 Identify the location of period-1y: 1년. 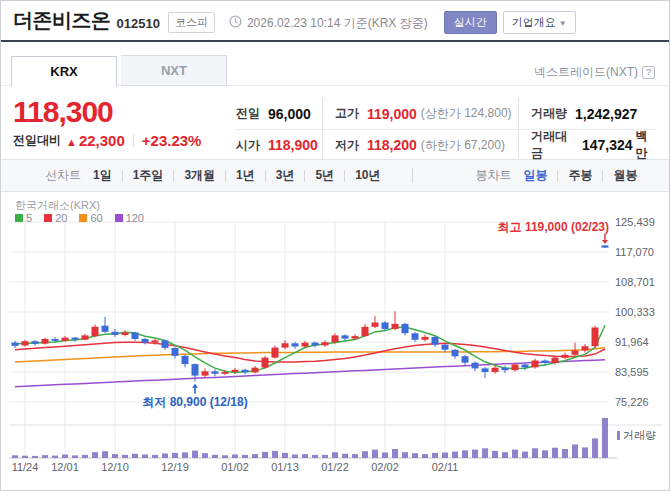
(246, 176).